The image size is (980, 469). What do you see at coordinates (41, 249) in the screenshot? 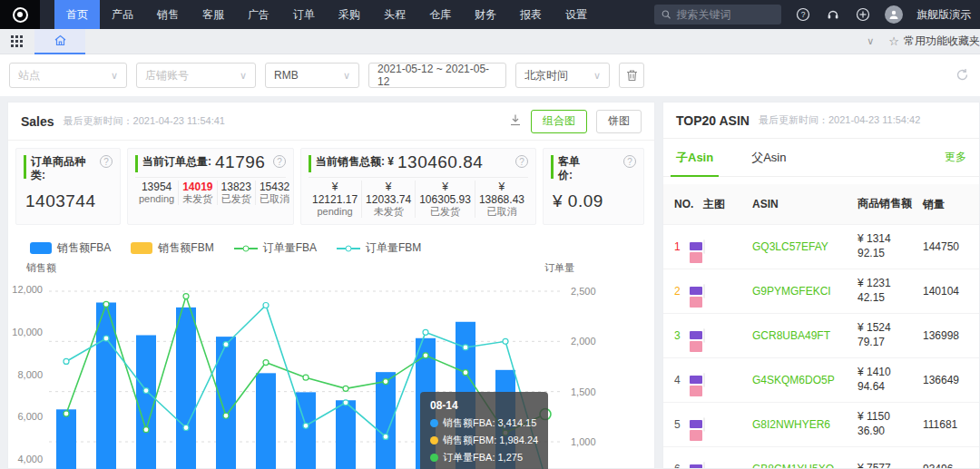
I see `legend-swatch` at bounding box center [41, 249].